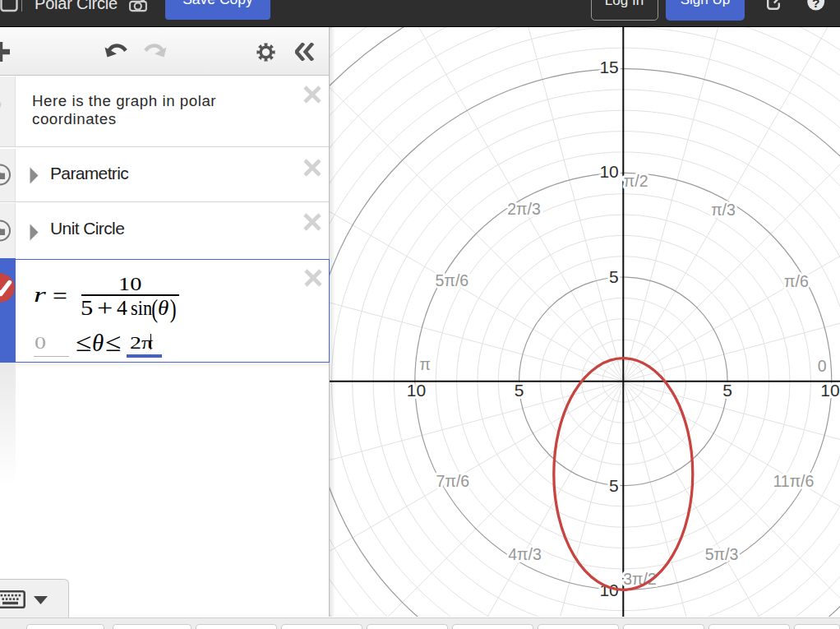  Describe the element at coordinates (452, 280) in the screenshot. I see `svg-text: 5π/6` at that location.